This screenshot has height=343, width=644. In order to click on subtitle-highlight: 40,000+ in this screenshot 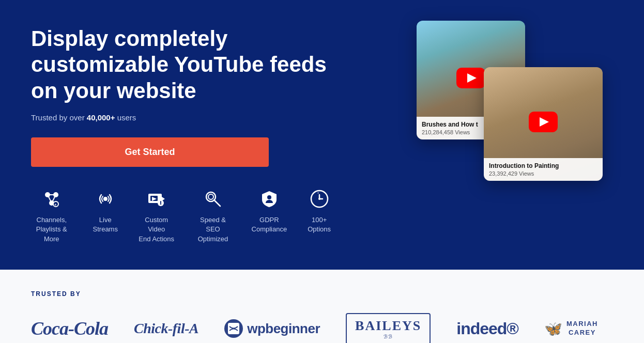, I will do `click(101, 118)`.